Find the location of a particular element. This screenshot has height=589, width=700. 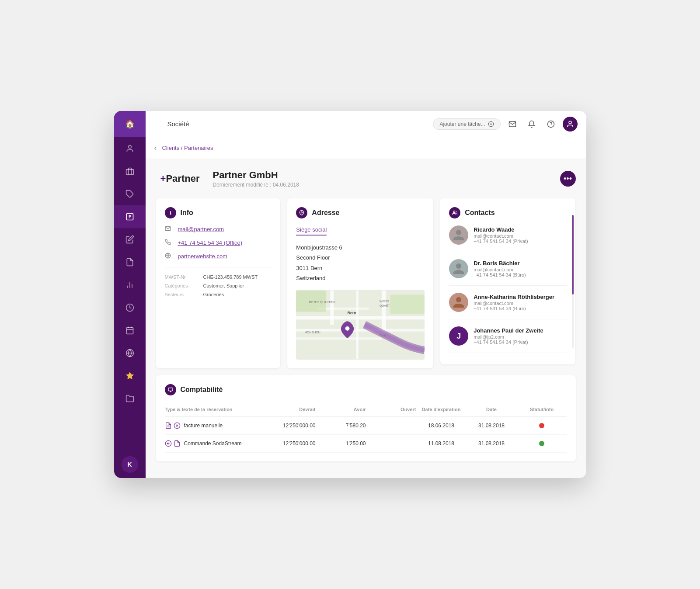

website-row: partnerwebsite.com is located at coordinates (219, 256).